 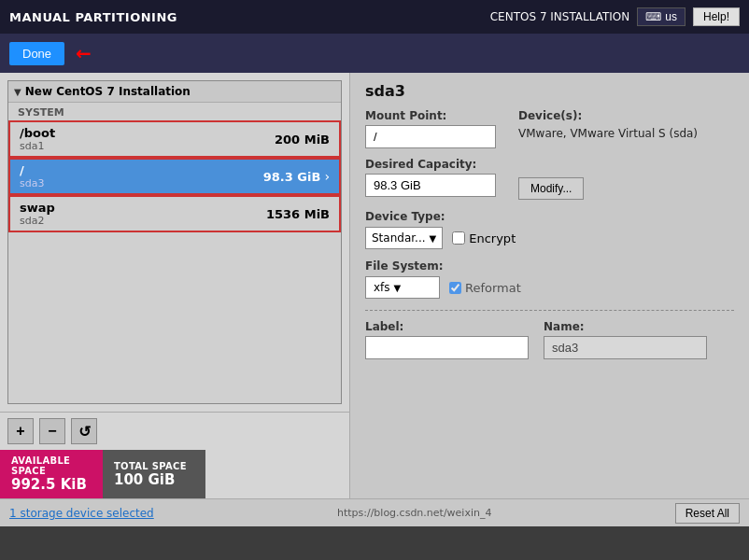 I want to click on name-input, so click(x=626, y=347).